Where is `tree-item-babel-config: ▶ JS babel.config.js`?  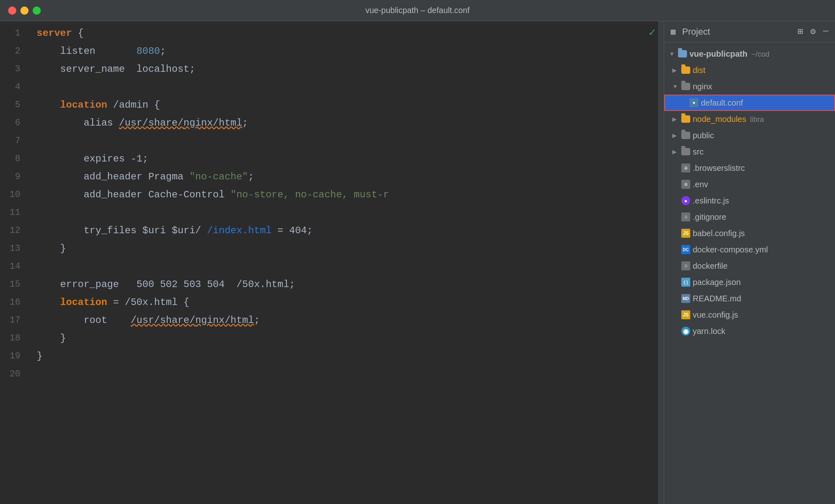
tree-item-babel-config: ▶ JS babel.config.js is located at coordinates (749, 233).